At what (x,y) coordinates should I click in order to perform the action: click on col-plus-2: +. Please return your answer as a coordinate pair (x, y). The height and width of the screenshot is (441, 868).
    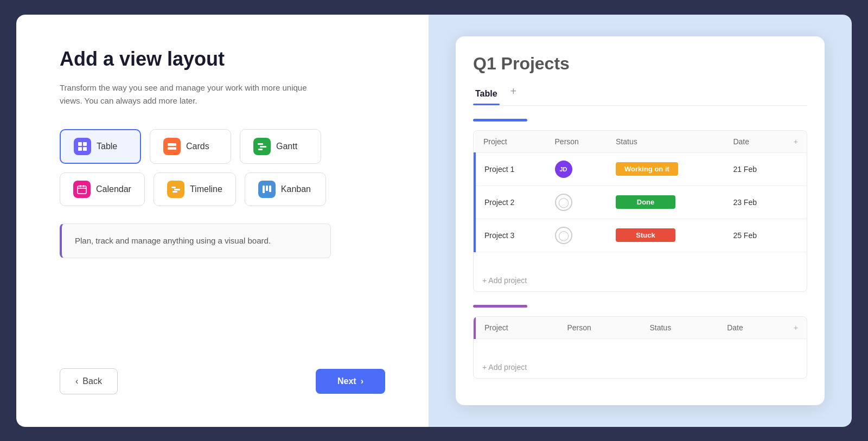
    Looking at the image, I should click on (796, 328).